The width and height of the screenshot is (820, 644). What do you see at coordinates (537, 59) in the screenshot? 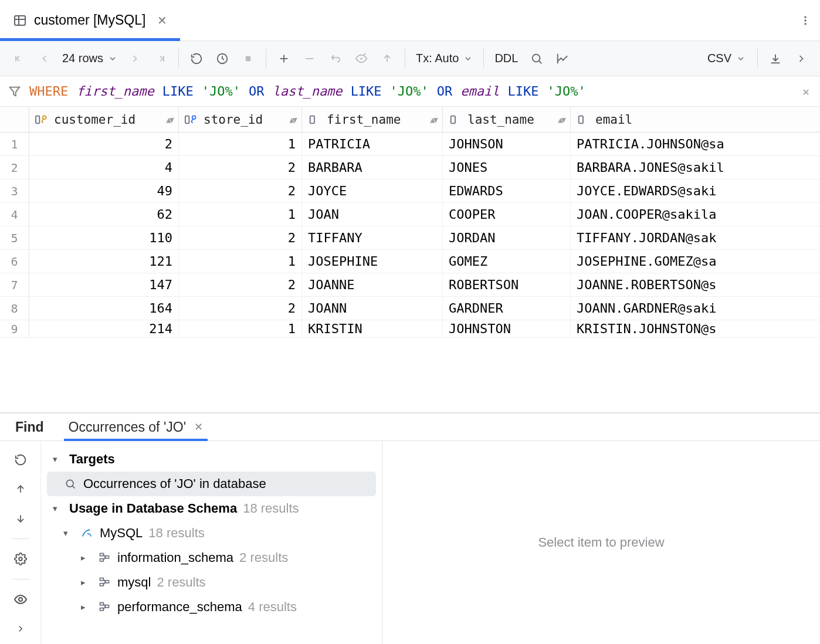
I see `search-button` at bounding box center [537, 59].